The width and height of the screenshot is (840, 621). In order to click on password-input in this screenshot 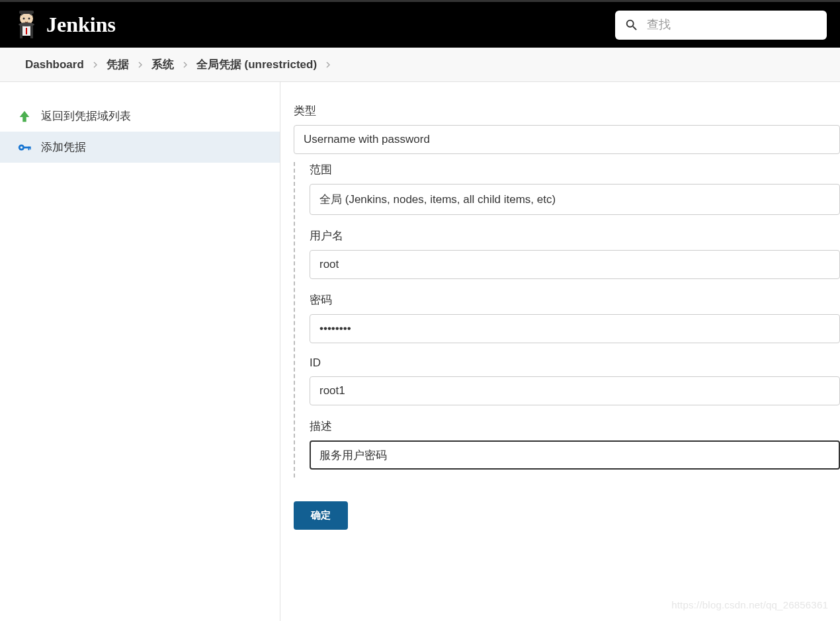, I will do `click(575, 329)`.